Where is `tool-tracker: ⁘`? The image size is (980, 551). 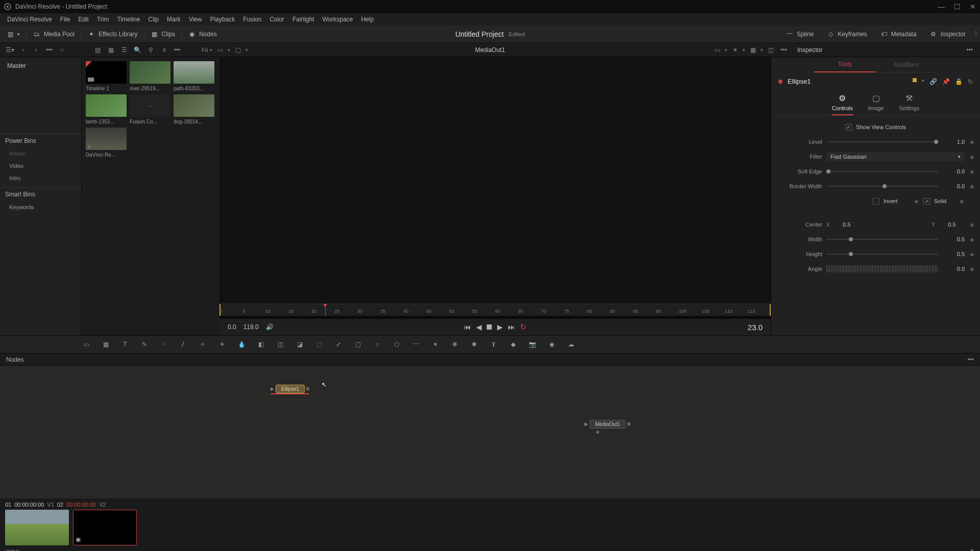
tool-tracker: ⁘ is located at coordinates (164, 344).